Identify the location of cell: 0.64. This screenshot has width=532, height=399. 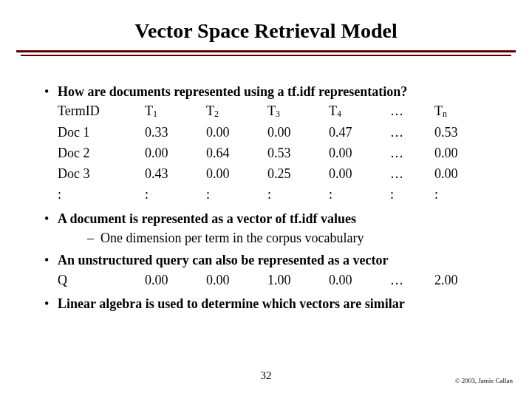
(236, 153).